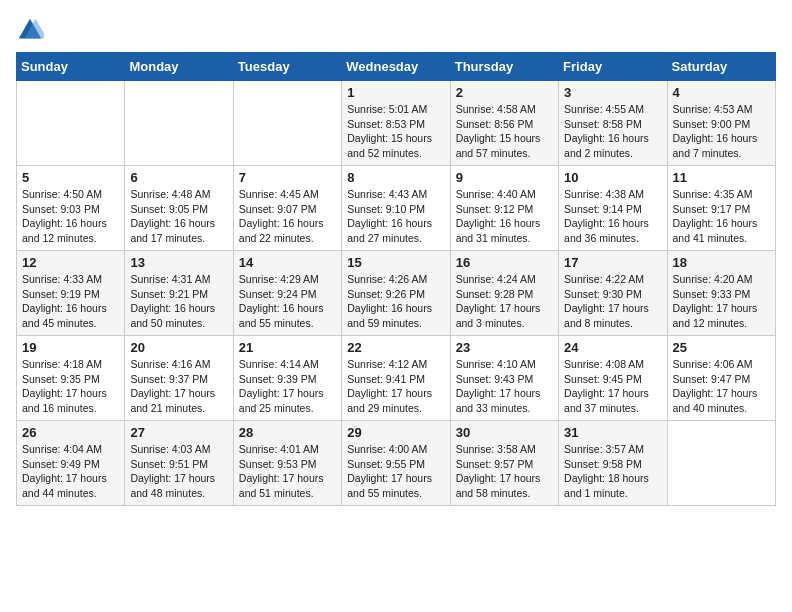  What do you see at coordinates (396, 124) in the screenshot?
I see `week-row-1: 1Sunrise: 5:01 AM Sunset: 8:53 PM Daylig…` at bounding box center [396, 124].